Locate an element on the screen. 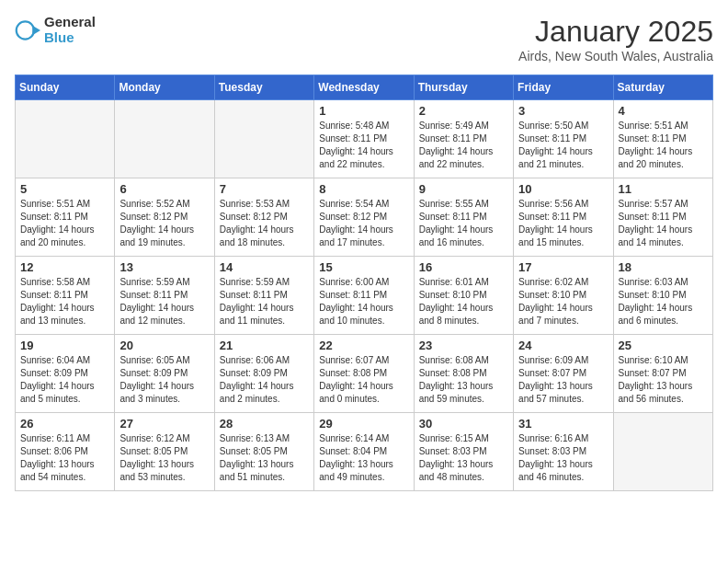 The width and height of the screenshot is (728, 563). weekday-header: Saturday is located at coordinates (663, 88).